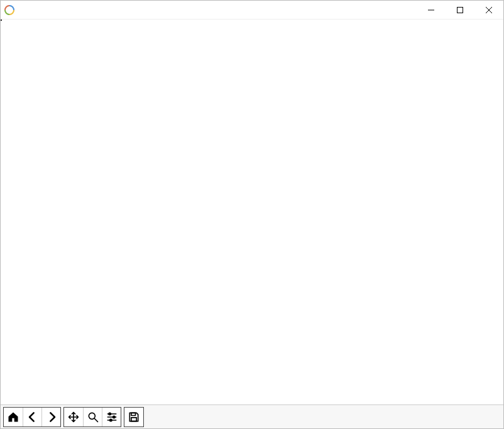  Describe the element at coordinates (1, 20) in the screenshot. I see `axes` at that location.